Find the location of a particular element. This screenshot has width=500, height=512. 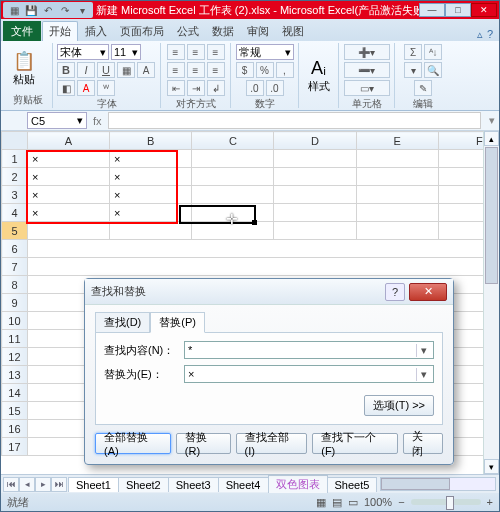

font-name-select: 宋体▾ is located at coordinates (83, 52).